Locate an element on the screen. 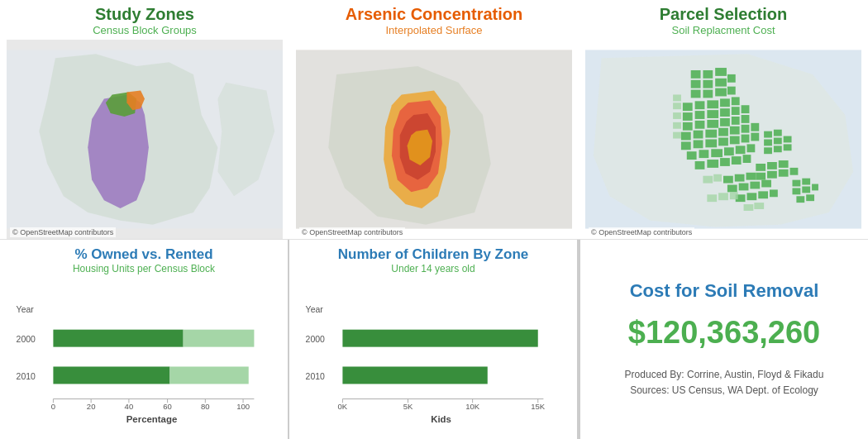  parcel-svg is located at coordinates (723, 139).